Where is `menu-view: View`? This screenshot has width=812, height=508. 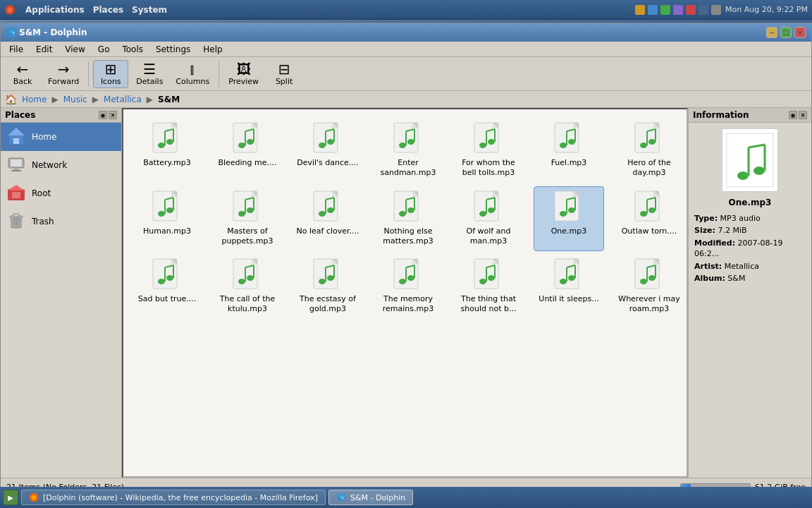 menu-view: View is located at coordinates (75, 49).